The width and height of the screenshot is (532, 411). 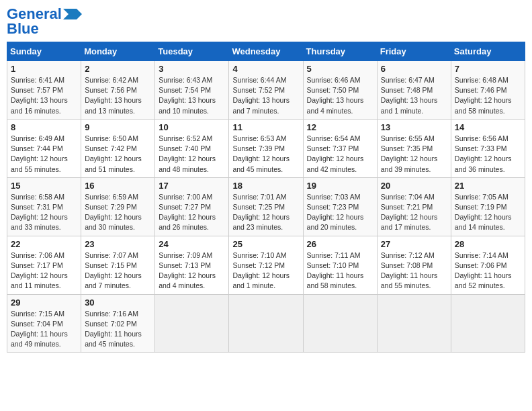 I want to click on day-detail: Sunrise: 7:00 AMSunset: 7:27 PMDaylight:…, so click(x=192, y=212).